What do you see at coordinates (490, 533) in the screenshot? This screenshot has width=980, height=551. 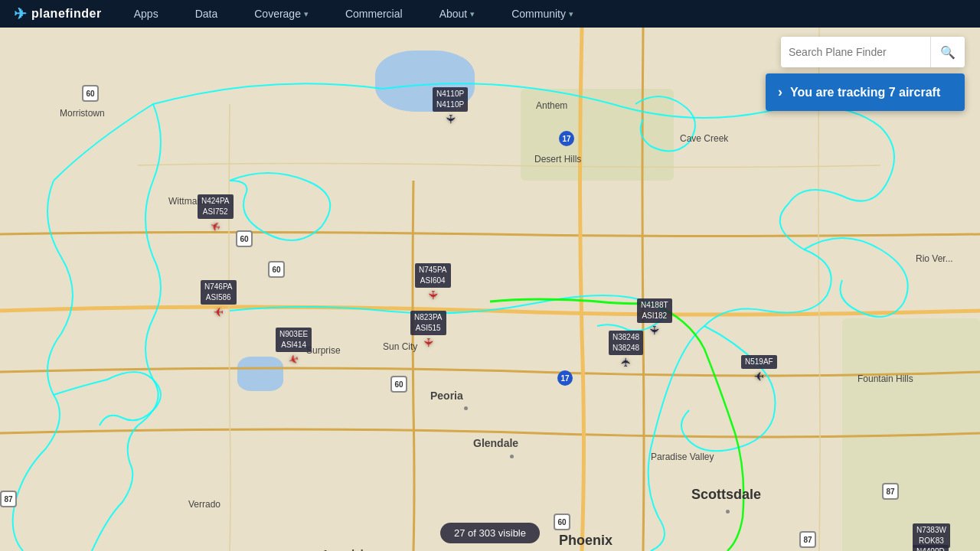 I see `status-label: 27 of 303 visible` at bounding box center [490, 533].